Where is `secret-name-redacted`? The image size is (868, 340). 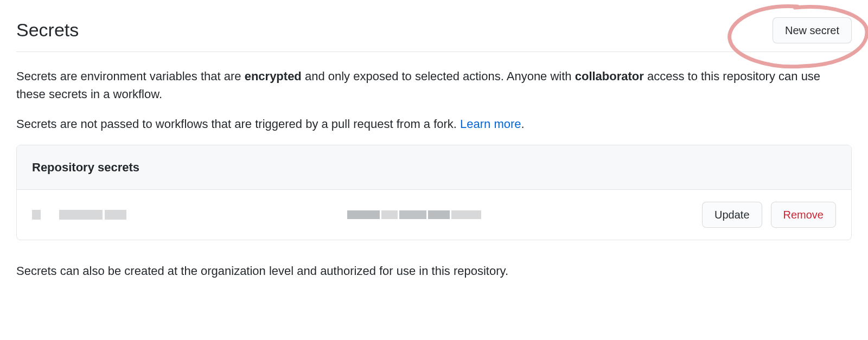
secret-name-redacted is located at coordinates (79, 215).